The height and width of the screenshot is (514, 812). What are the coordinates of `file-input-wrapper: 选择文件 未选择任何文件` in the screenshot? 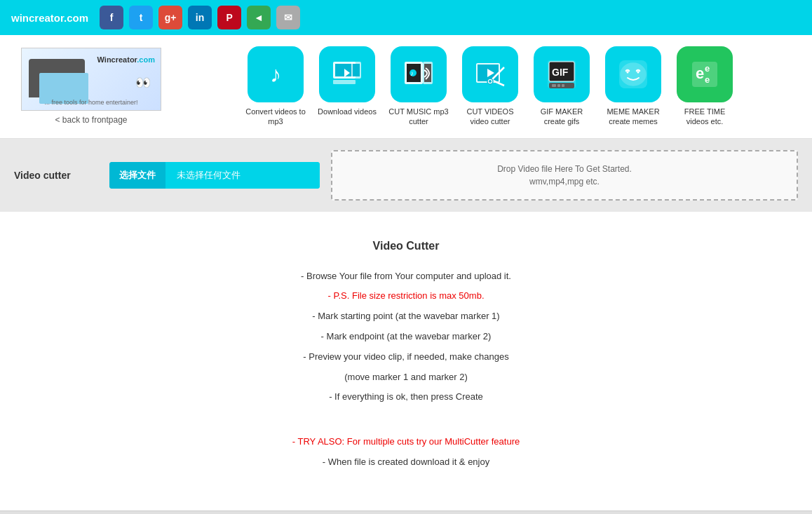 It's located at (215, 175).